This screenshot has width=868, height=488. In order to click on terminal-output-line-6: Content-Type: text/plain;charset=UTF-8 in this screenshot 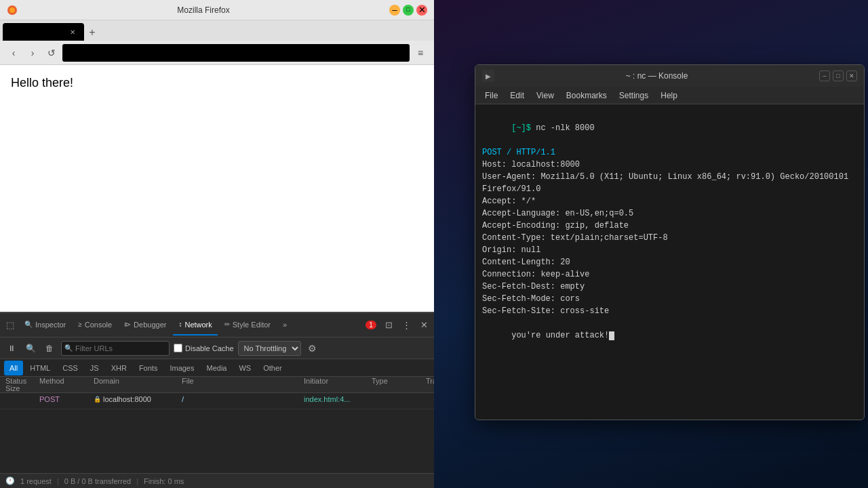, I will do `click(670, 238)`.